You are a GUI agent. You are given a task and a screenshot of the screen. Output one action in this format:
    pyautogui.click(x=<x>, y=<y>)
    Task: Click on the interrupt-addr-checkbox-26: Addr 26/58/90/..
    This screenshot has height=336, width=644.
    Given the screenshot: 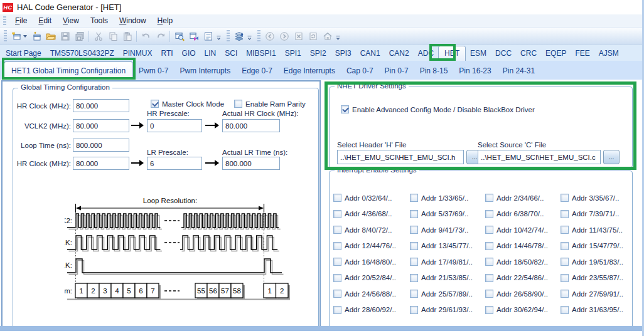 What is the action you would take?
    pyautogui.click(x=523, y=293)
    